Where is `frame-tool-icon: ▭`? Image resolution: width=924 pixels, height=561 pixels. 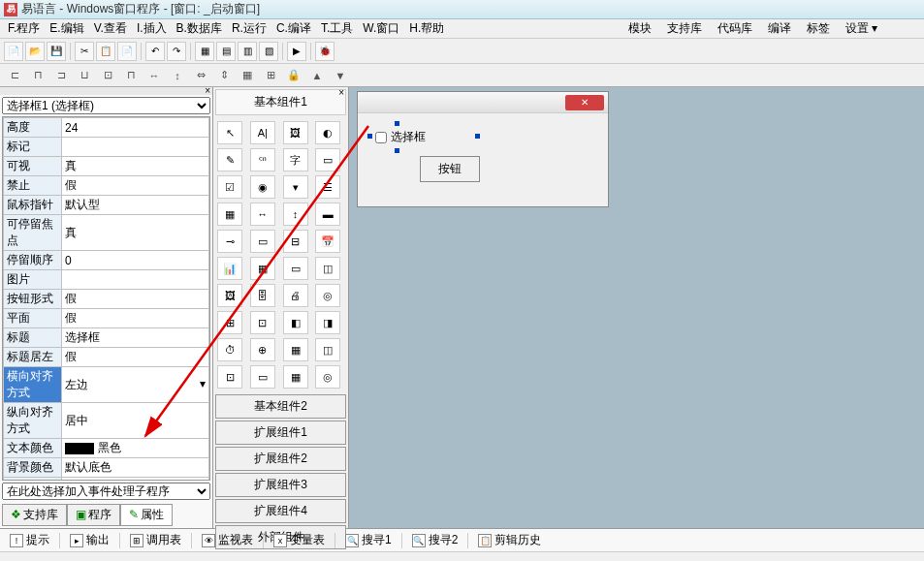
frame-tool-icon: ▭ is located at coordinates (328, 160).